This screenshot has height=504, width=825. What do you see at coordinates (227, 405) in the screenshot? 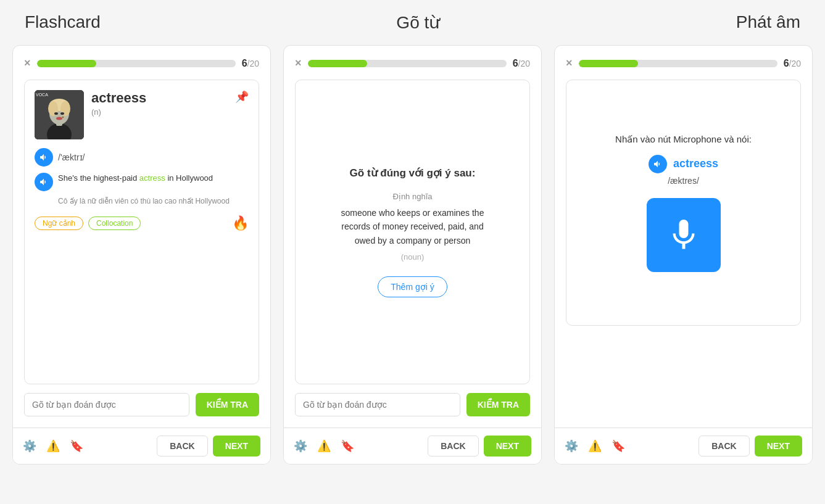
I see `flashcard-check-button: KIỂM TRA` at bounding box center [227, 405].